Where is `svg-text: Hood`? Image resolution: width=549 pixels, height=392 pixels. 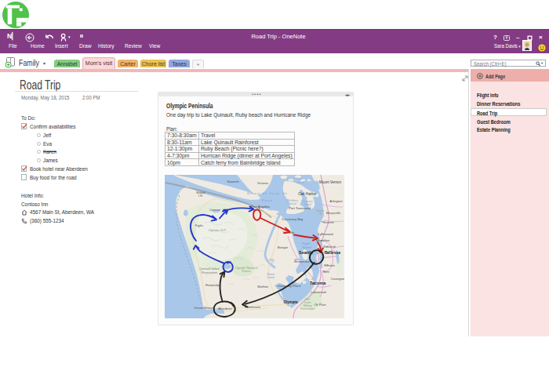 svg-text: Hood is located at coordinates (271, 274).